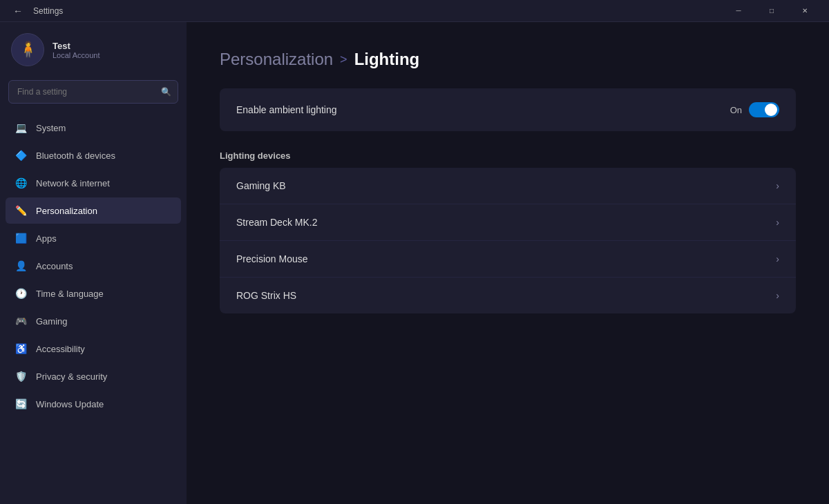  What do you see at coordinates (508, 110) in the screenshot?
I see `ambient-lighting-row: Enable ambient lighting On` at bounding box center [508, 110].